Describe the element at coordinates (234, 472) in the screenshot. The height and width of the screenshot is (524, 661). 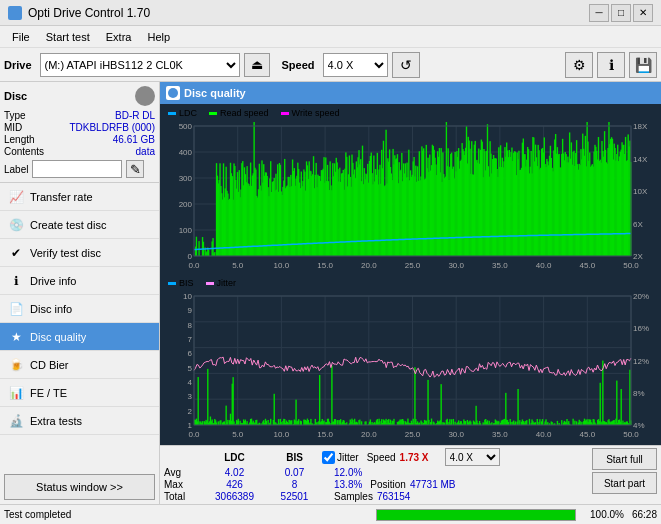
I see `stats-avg-ldc: 4.02` at that location.